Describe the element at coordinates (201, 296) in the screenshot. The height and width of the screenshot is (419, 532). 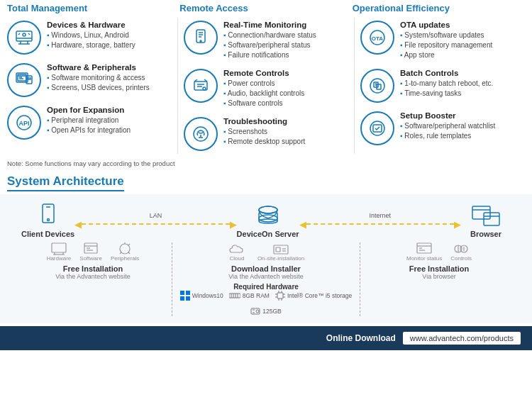
I see `req-windows: Windows10` at that location.